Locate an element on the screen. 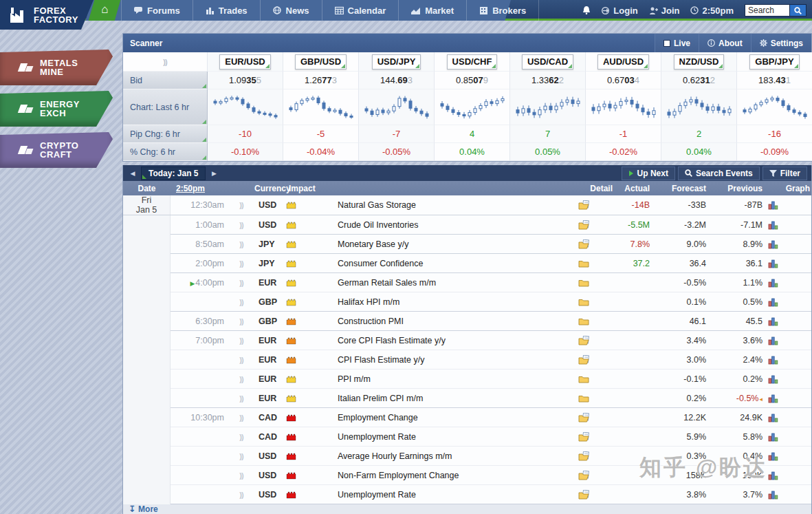  login-button: Login is located at coordinates (619, 11).